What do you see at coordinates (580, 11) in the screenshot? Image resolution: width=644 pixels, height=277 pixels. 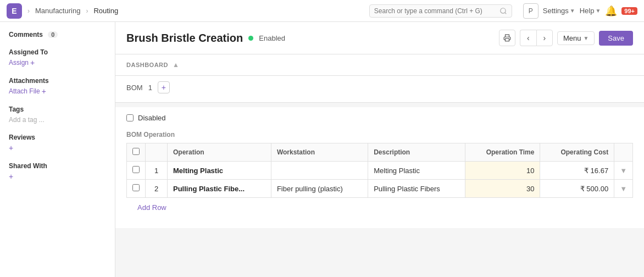 I see `nav-right: P Settings ▼ Help ▼ 🔔 99+` at bounding box center [580, 11].